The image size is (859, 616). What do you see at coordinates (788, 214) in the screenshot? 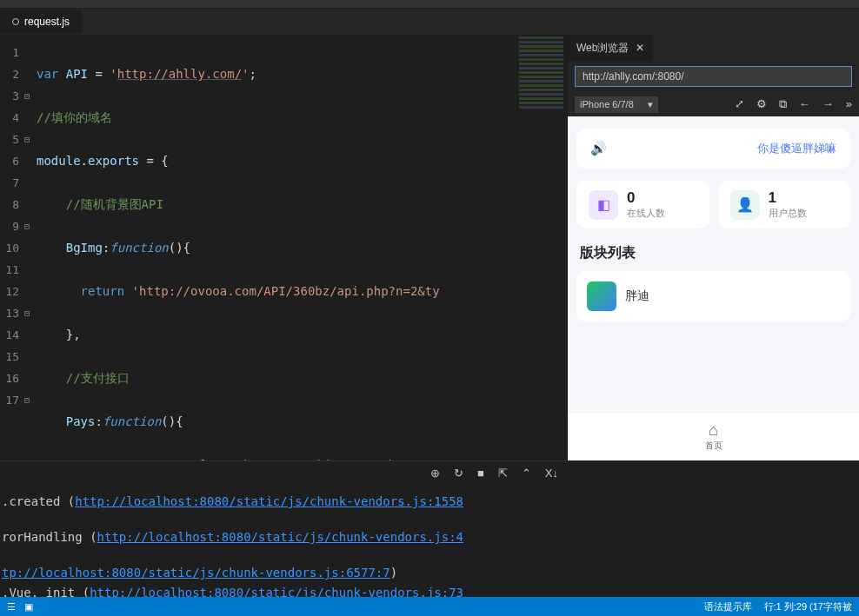
I see `stat-users-label: 用户总数` at bounding box center [788, 214].